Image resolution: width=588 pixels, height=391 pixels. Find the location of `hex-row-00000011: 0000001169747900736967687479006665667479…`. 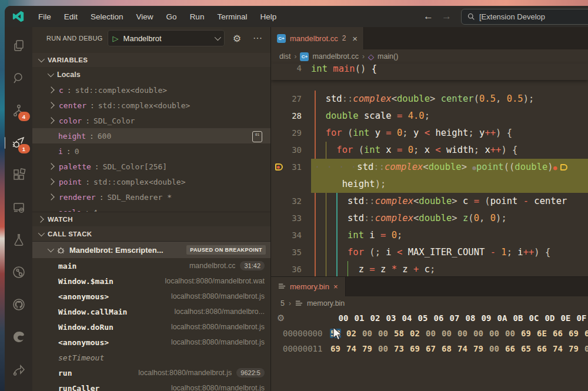

hex-row-00000011: 0000001169747900736967687479006665667479… is located at coordinates (429, 349).